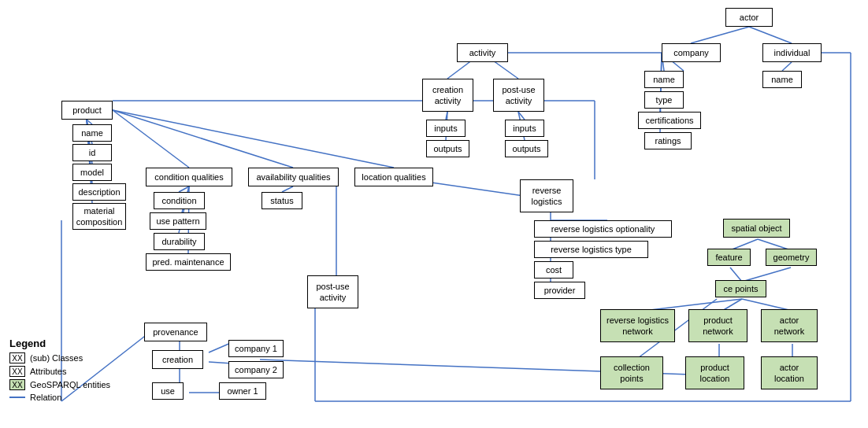  Describe the element at coordinates (60, 397) in the screenshot. I see `legend-relation: Relation` at that location.